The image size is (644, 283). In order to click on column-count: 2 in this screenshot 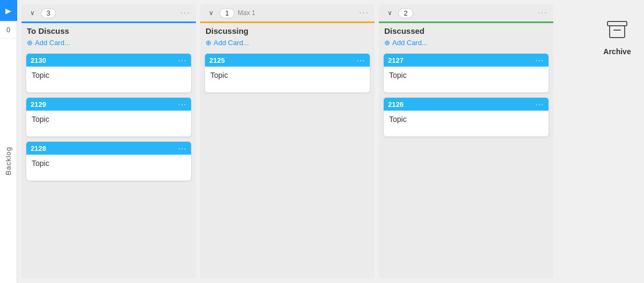, I will do `click(406, 13)`.